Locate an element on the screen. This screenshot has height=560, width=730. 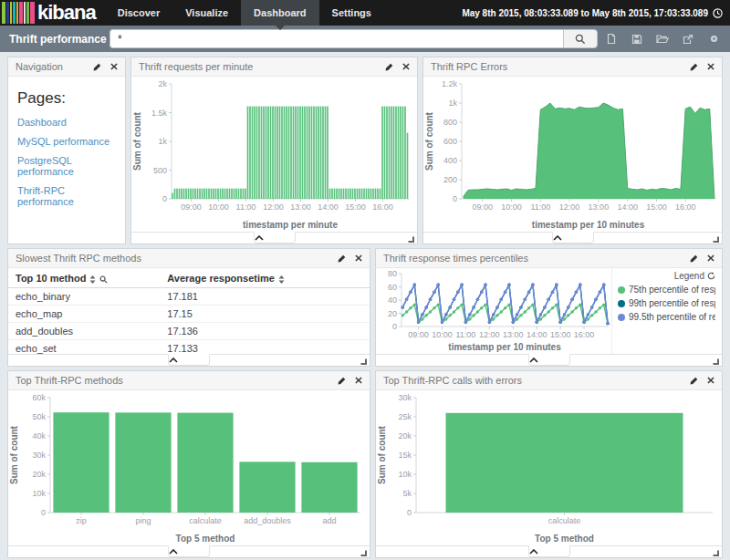
svg-text: 600 is located at coordinates (451, 141).